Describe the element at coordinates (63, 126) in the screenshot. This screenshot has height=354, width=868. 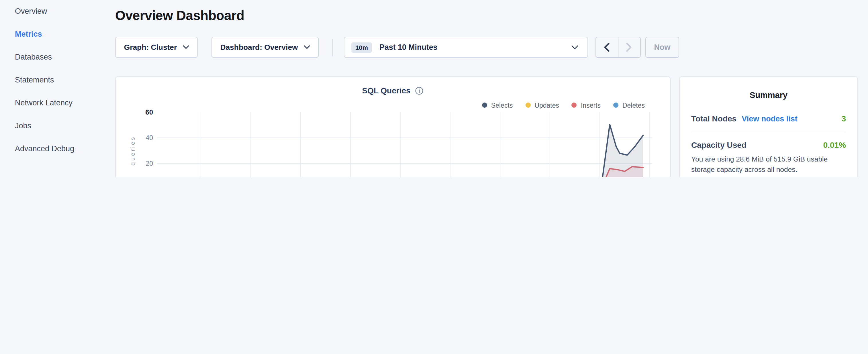
I see `sidebar-item-jobs: Jobs` at that location.